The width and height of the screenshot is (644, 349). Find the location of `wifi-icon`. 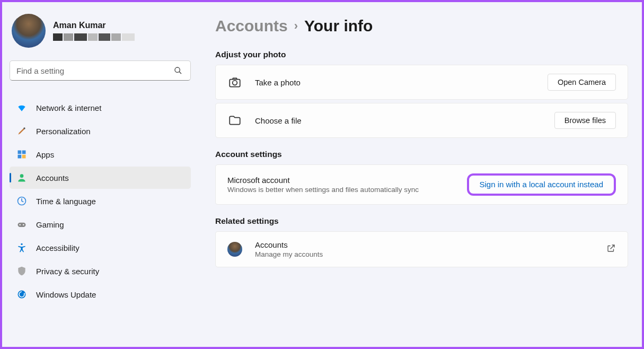

wifi-icon is located at coordinates (22, 108).